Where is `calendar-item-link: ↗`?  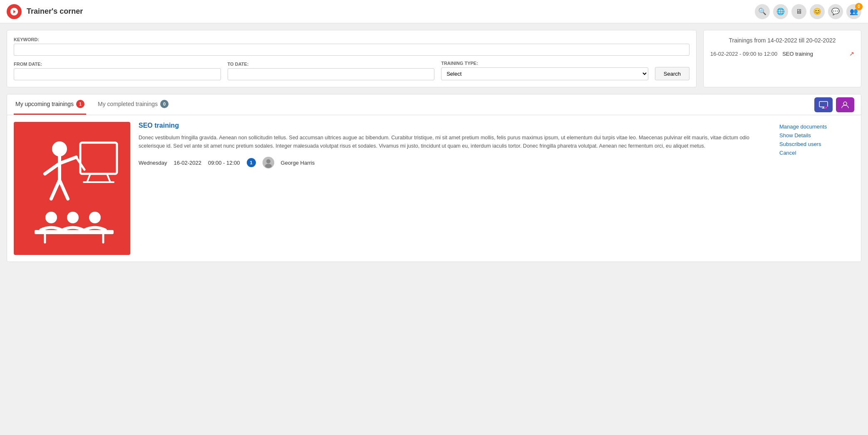
calendar-item-link: ↗ is located at coordinates (852, 54).